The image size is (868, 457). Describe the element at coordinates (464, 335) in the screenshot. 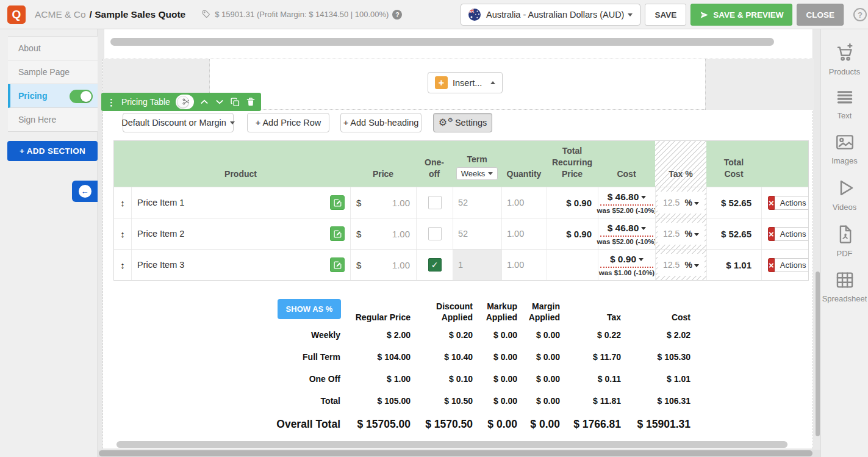

I see `summary-row: Weekly $ 2.00 $ 0.20 $ 0.00 $ 0.00 $ 0.2…` at that location.